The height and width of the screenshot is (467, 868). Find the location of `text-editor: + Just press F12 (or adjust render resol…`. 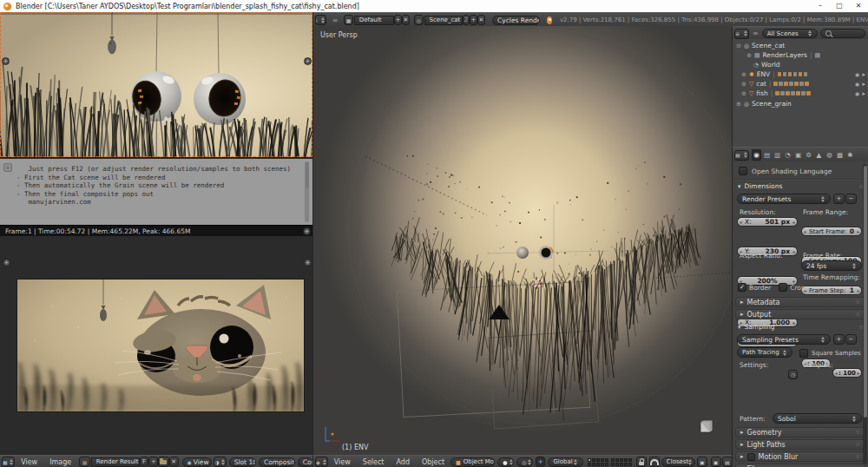

text-editor: + Just press F12 (or adjust render resol… is located at coordinates (156, 192).